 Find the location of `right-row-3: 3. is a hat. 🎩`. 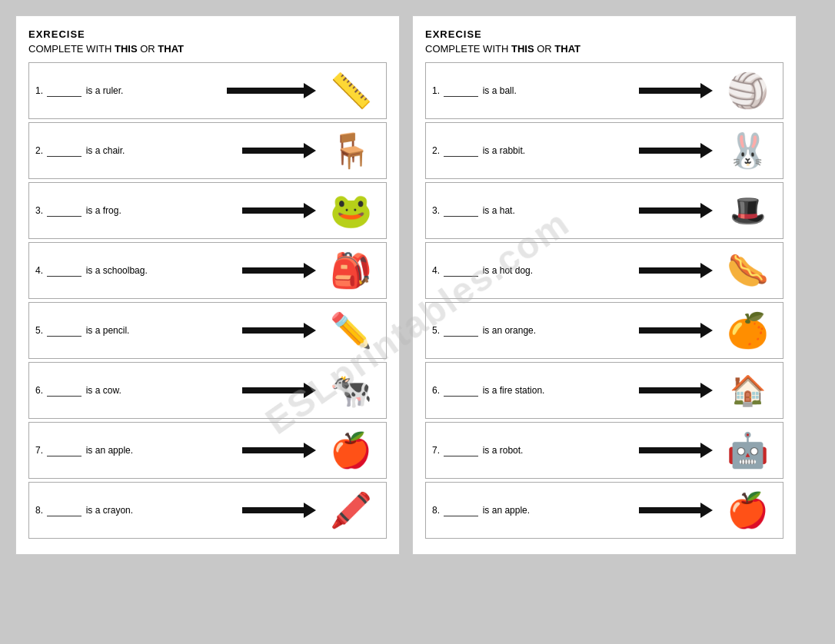

right-row-3: 3. is a hat. 🎩 is located at coordinates (604, 211).